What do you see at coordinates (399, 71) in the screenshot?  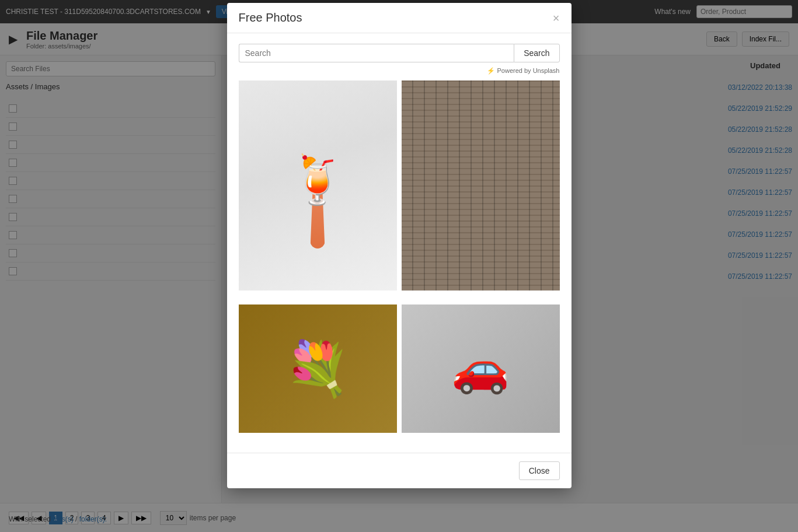 I see `powered-by-label: ⚡ Powered by Unsplash` at bounding box center [399, 71].